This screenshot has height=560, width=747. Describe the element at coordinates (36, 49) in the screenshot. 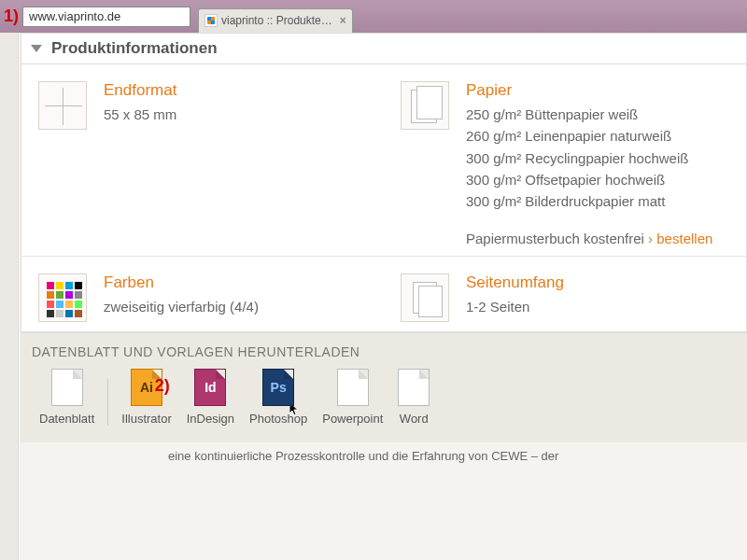

I see `chevron-down-icon` at that location.